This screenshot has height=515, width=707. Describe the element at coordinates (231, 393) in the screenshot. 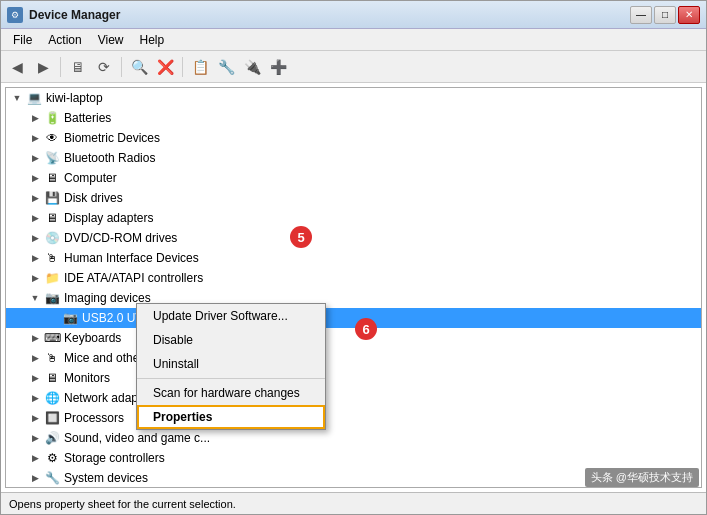

I see `ctx-scan: Scan for hardware changes` at that location.